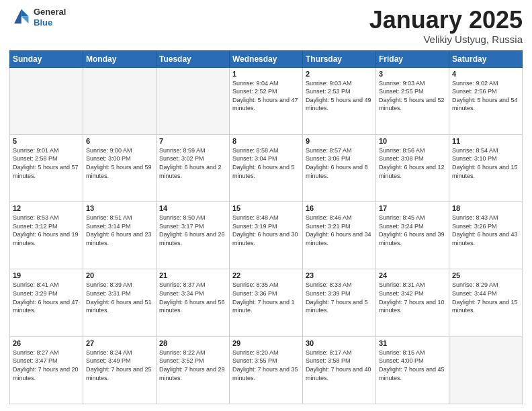 This screenshot has height=411, width=532. Describe the element at coordinates (193, 236) in the screenshot. I see `day-cell: 14Sunrise: 8:50 AMSunset: 3:17 PMDayligh…` at that location.